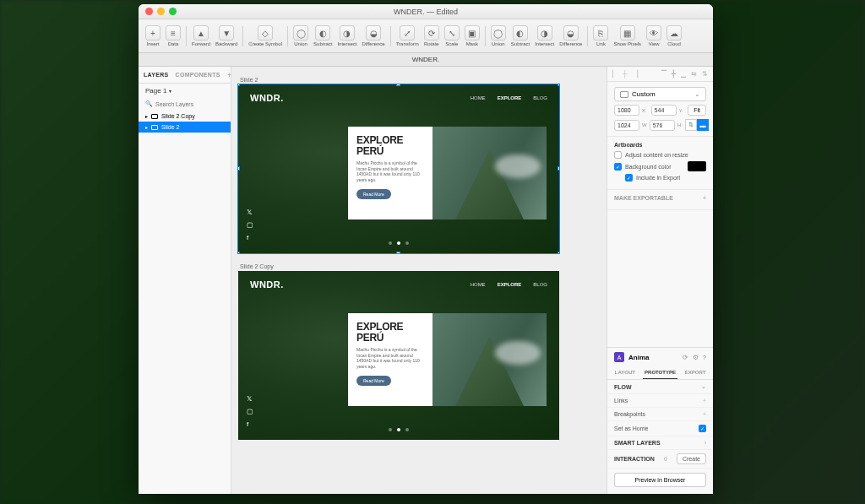 Image resolution: width=865 pixels, height=504 pixels. Describe the element at coordinates (432, 35) in the screenshot. I see `tool-rotate: ⟳Rotate` at that location.